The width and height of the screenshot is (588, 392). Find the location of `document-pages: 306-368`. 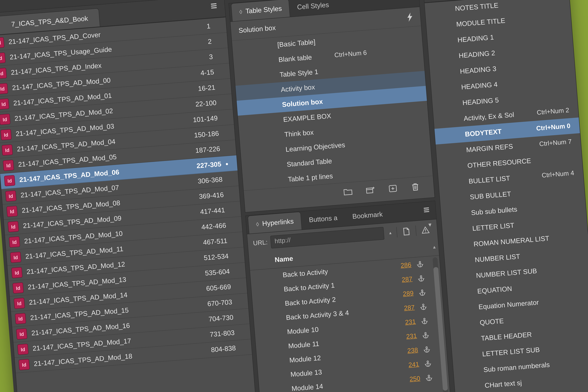

document-pages: 306-368 is located at coordinates (202, 181).